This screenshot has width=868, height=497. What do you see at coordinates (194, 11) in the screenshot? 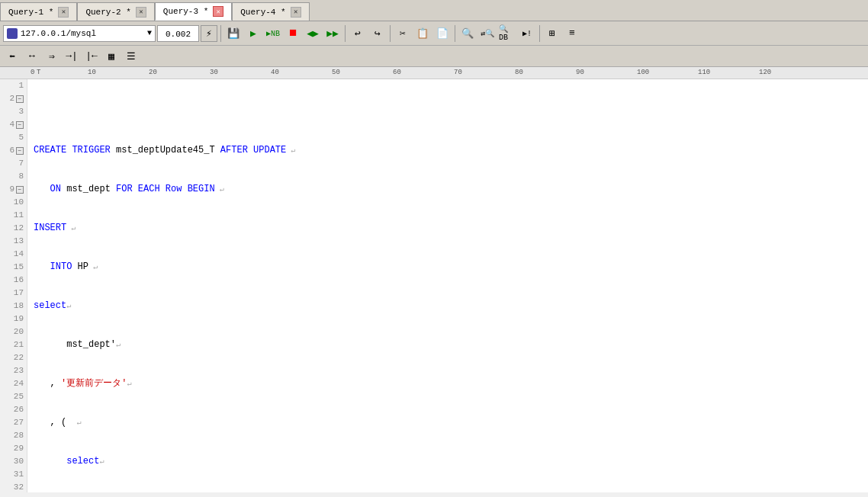
I see `tab-query3: Query-3 * ✕` at bounding box center [194, 11].